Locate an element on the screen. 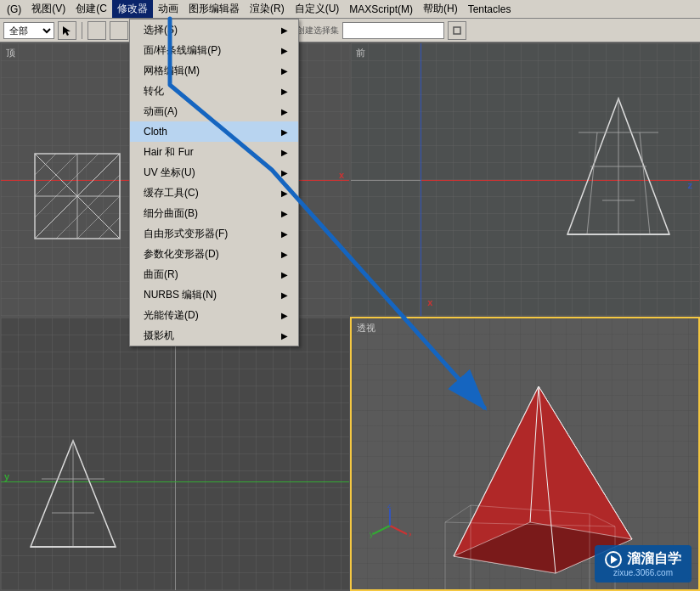 The width and height of the screenshot is (700, 591). pyramid-left-wireframe is located at coordinates (73, 496).